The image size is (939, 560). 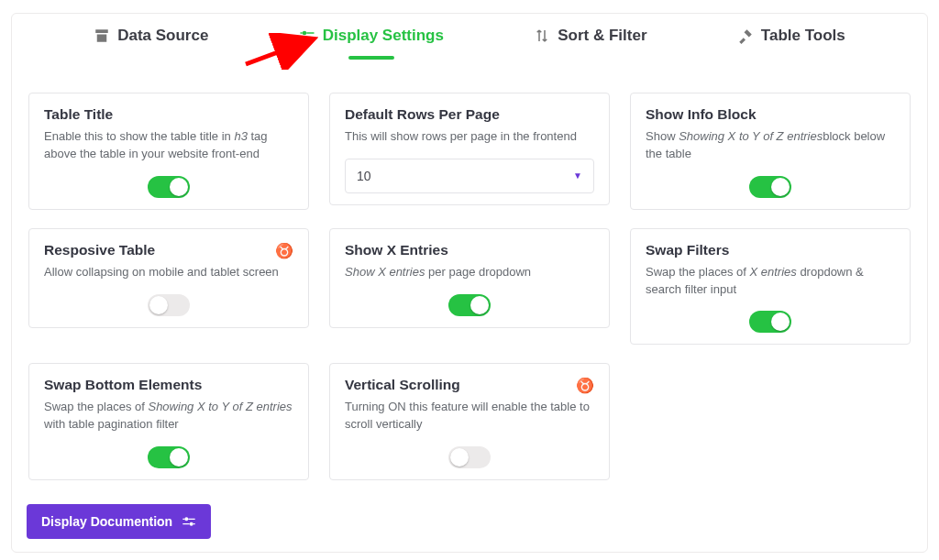 I want to click on card-description: Turning ON this feature will enable the …, so click(x=470, y=416).